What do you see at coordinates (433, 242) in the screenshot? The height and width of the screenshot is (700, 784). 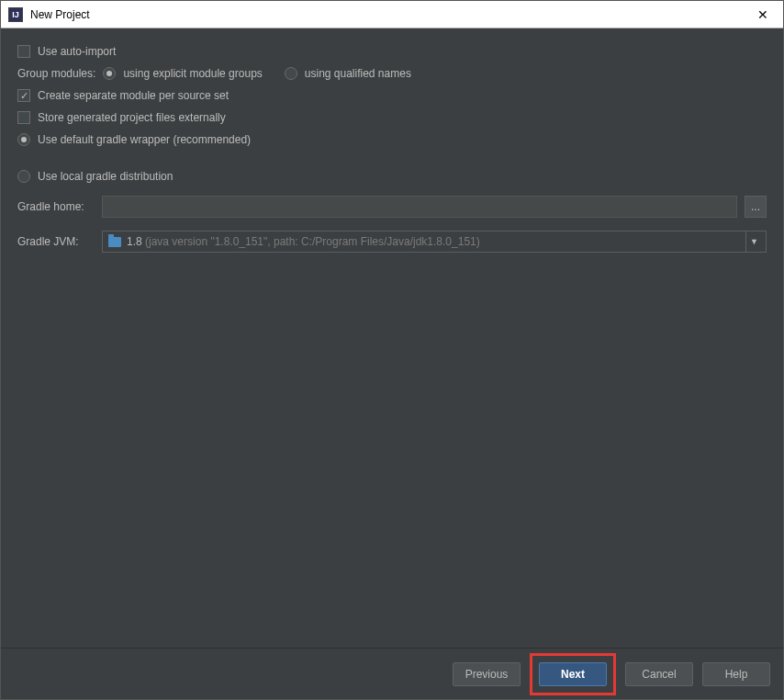 I see `gradle-jvm-value: 1.8 (java version "1.8.0_151", path: C:/…` at bounding box center [433, 242].